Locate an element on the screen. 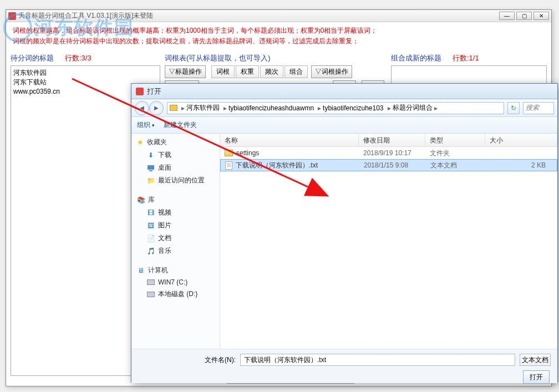 Image resolution: width=559 pixels, height=392 pixels. panel2-label: 词根表(可从标题提取，也可导入) is located at coordinates (217, 58).